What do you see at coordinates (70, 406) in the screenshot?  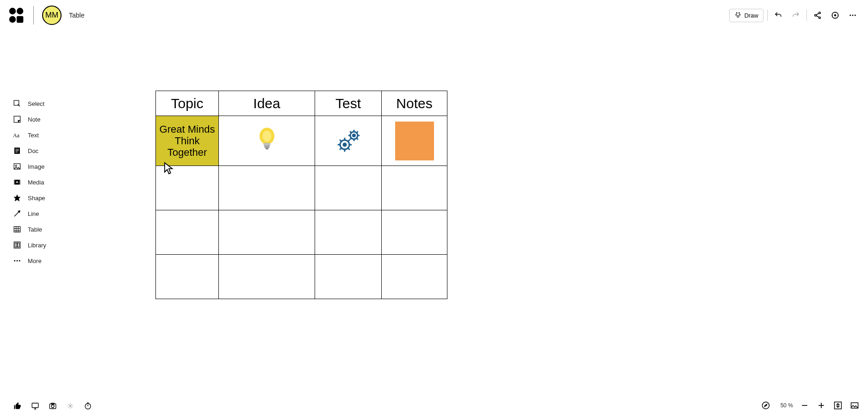 I see `laser-button` at bounding box center [70, 406].